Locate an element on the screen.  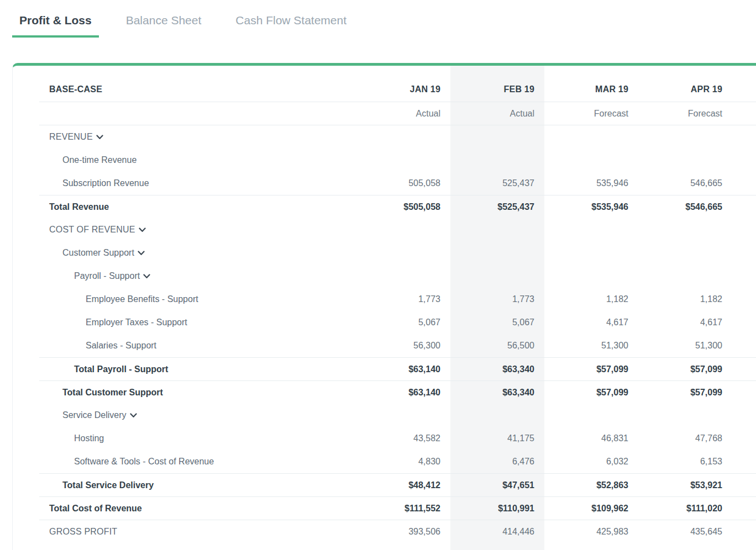
cell-subscription-revenue-apr-19: 546,665 is located at coordinates (685, 183).